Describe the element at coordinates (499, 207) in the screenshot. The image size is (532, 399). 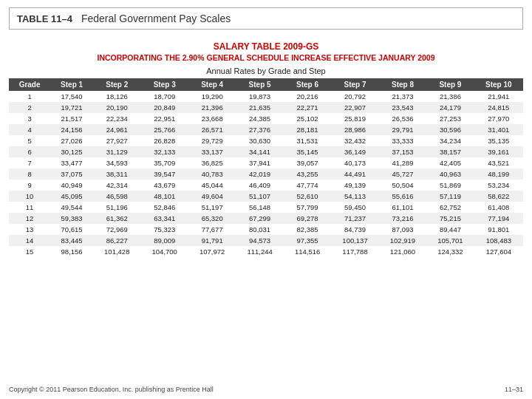
I see `step-cell: 61,408` at that location.